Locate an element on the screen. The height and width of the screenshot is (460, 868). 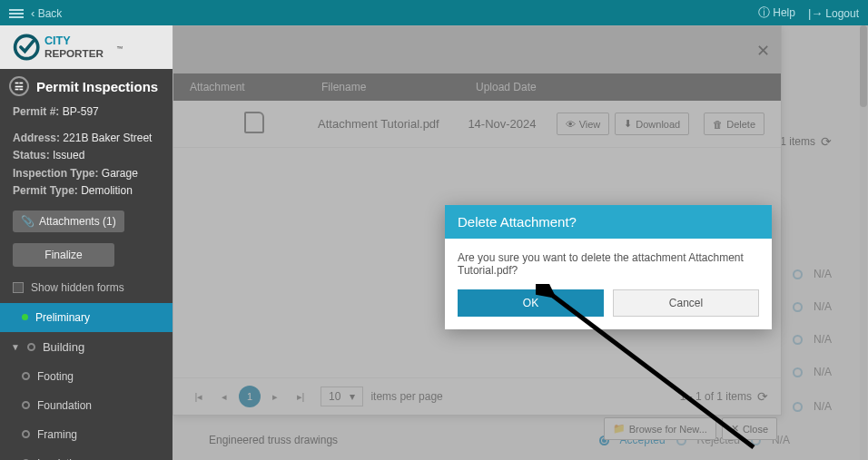
svg-text: CITY is located at coordinates (58, 41).